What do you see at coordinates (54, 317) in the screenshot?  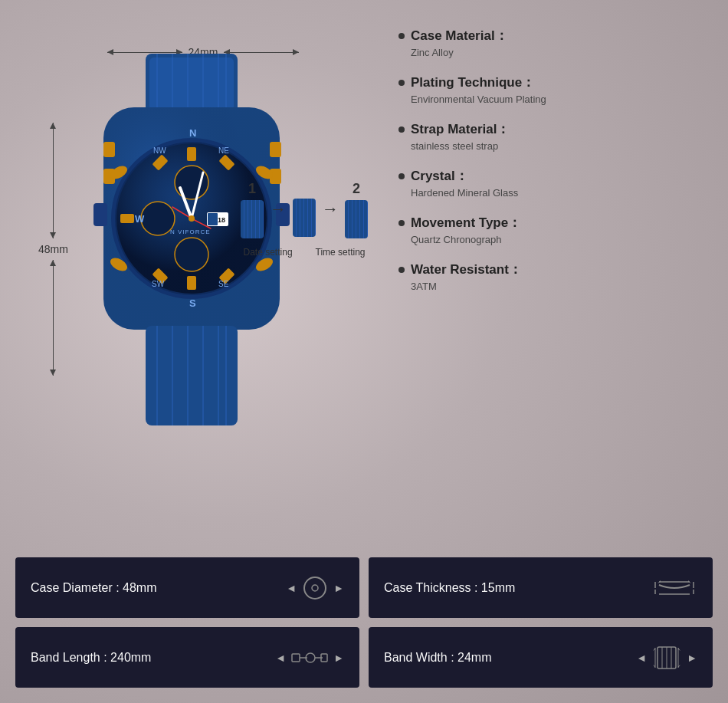 I see `dimension-left-line2` at bounding box center [54, 317].